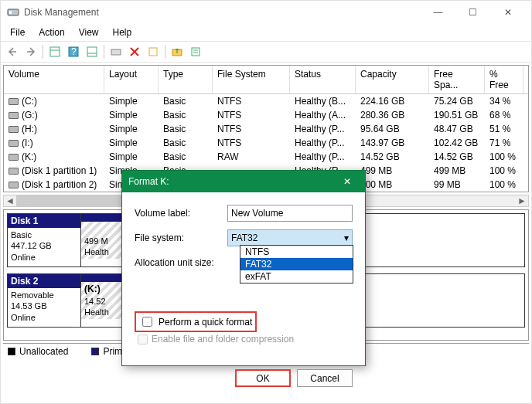  I want to click on file-system-dropdown: NTFS FAT32 exFAT, so click(297, 264).